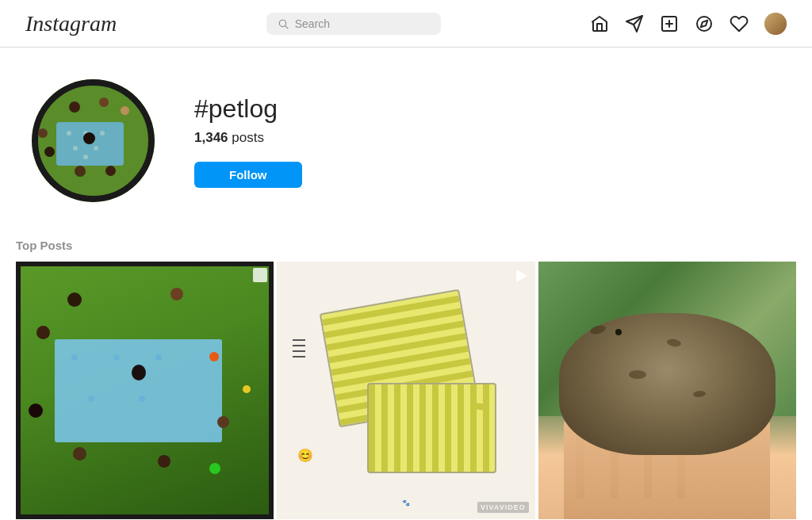  What do you see at coordinates (704, 24) in the screenshot?
I see `compass-nav-button` at bounding box center [704, 24].